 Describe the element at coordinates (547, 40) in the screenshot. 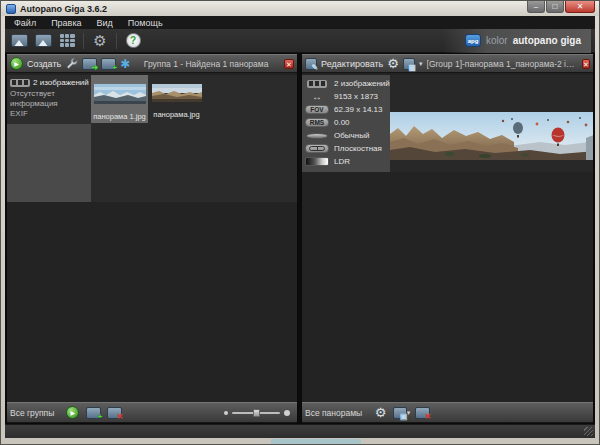

I see `brand-name: autopano giga` at that location.